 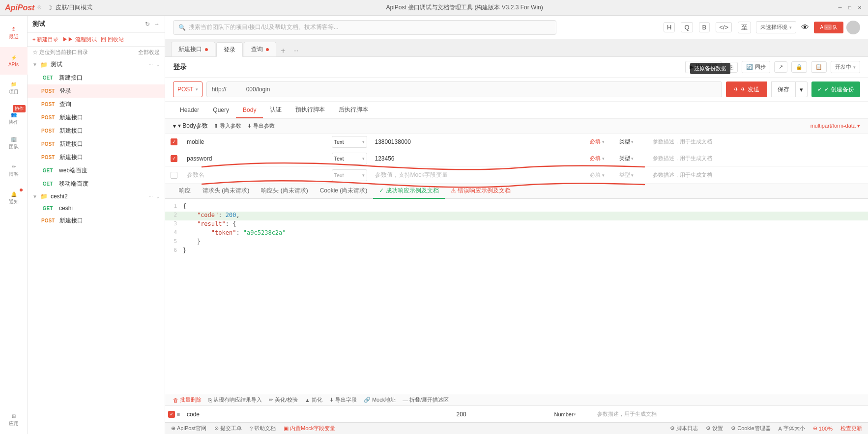 What do you see at coordinates (792, 428) in the screenshot?
I see `font-size-link: A 字体大小` at bounding box center [792, 428].